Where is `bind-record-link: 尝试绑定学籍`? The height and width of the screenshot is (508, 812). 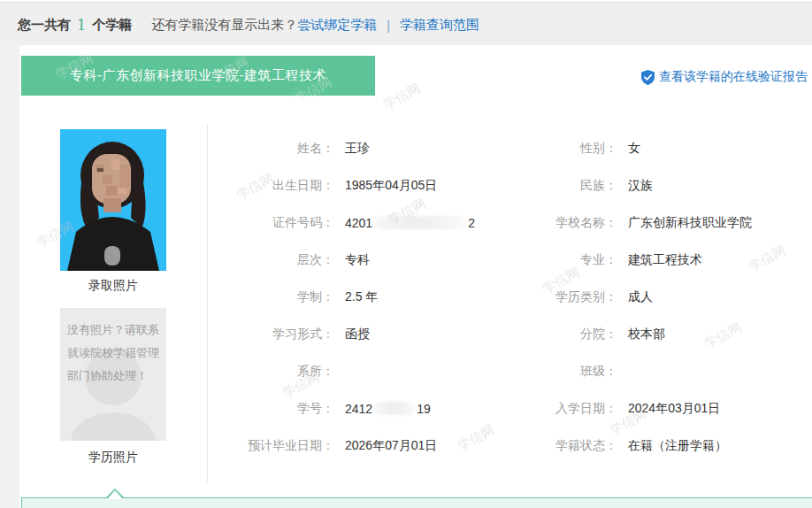
bind-record-link: 尝试绑定学籍 is located at coordinates (337, 25).